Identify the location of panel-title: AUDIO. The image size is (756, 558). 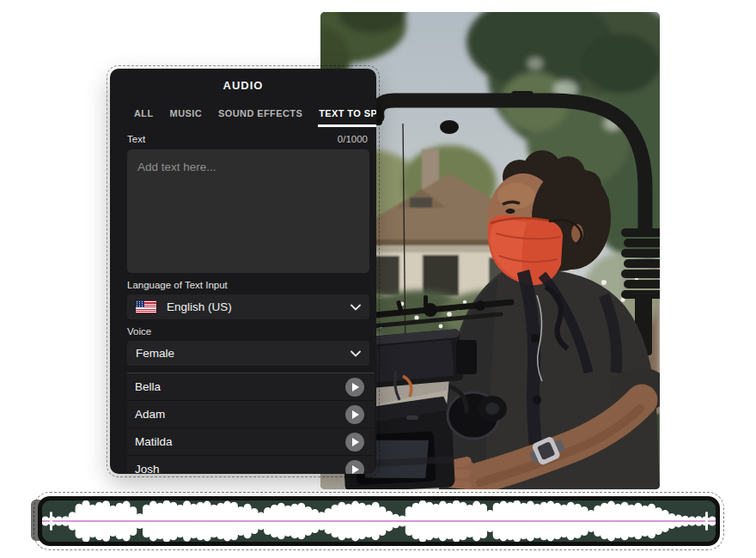
(243, 85).